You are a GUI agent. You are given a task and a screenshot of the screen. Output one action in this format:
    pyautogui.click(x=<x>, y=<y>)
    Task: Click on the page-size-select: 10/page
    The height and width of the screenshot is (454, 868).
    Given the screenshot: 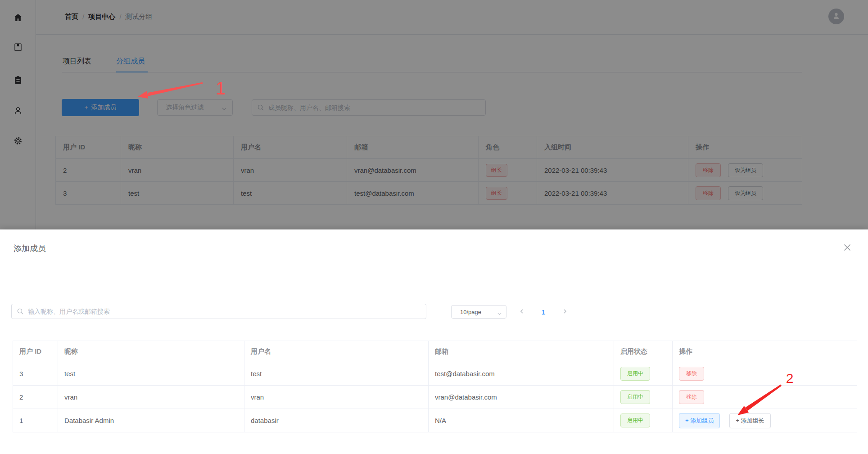 What is the action you would take?
    pyautogui.click(x=479, y=312)
    